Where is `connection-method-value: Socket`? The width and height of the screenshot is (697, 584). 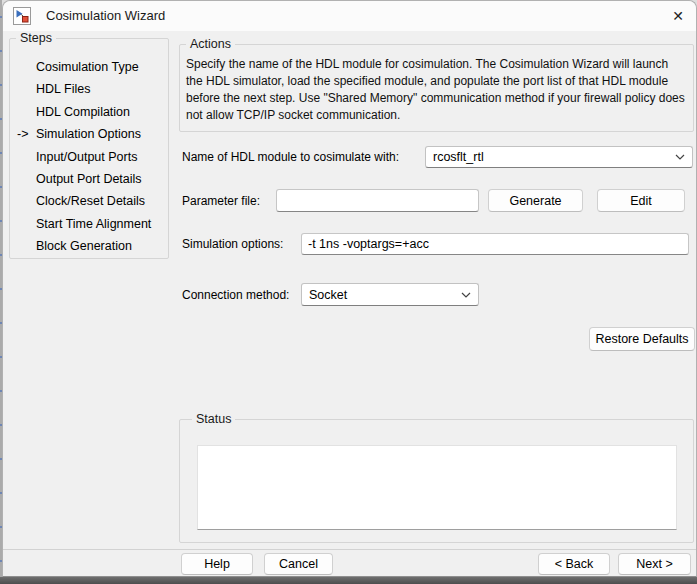
connection-method-value: Socket is located at coordinates (328, 295).